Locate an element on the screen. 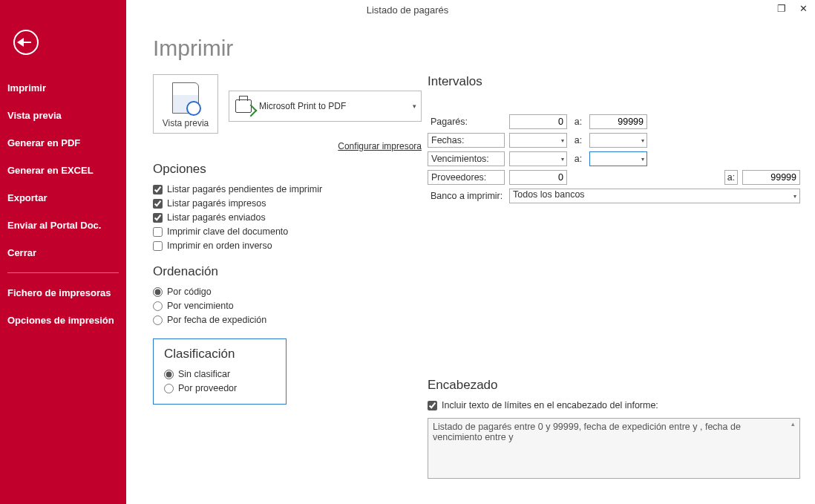 Image resolution: width=815 pixels, height=504 pixels. close-icon: ✕ is located at coordinates (803, 9).